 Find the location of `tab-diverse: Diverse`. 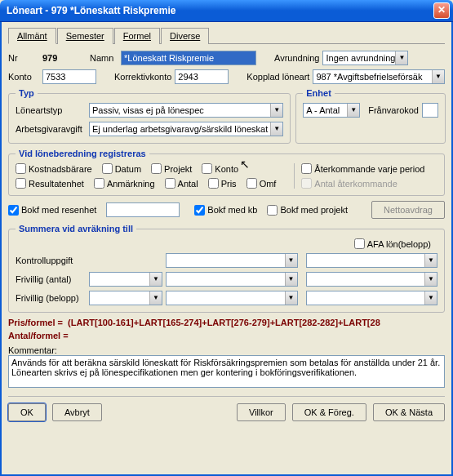

tab-diverse: Diverse is located at coordinates (184, 36).